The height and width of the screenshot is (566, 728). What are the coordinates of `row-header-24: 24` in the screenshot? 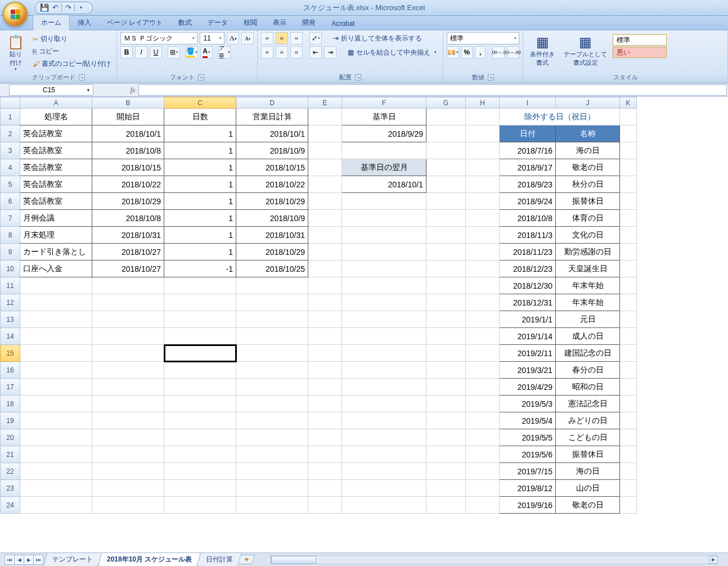 It's located at (10, 505).